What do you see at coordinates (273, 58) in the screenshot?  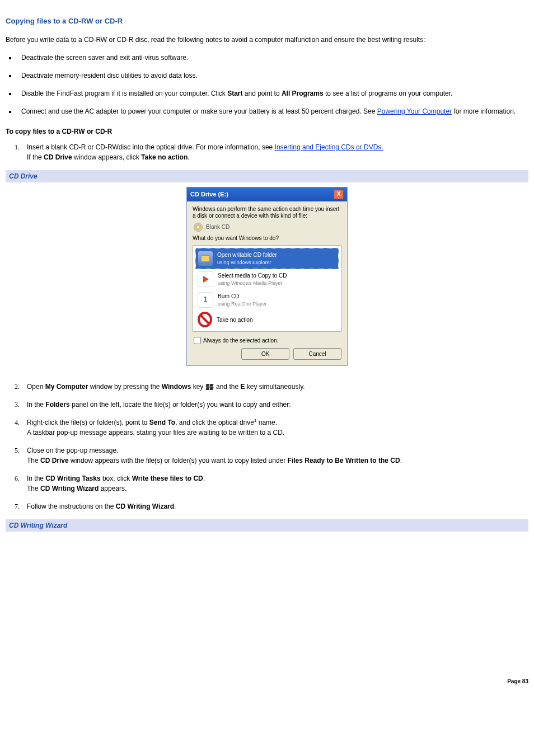 I see `note-item: Deactivate the screen saver and exit ant…` at bounding box center [273, 58].